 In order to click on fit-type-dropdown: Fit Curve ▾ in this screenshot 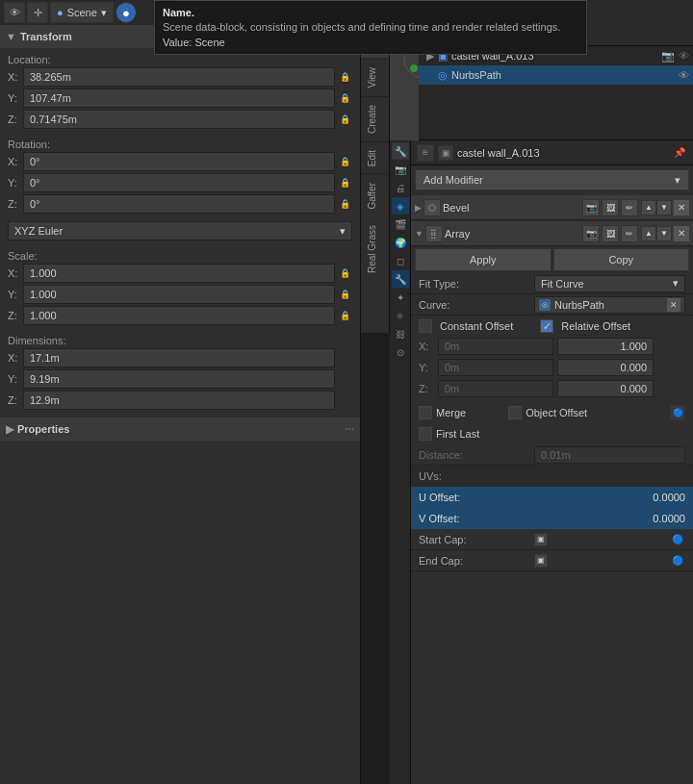, I will do `click(610, 284)`.